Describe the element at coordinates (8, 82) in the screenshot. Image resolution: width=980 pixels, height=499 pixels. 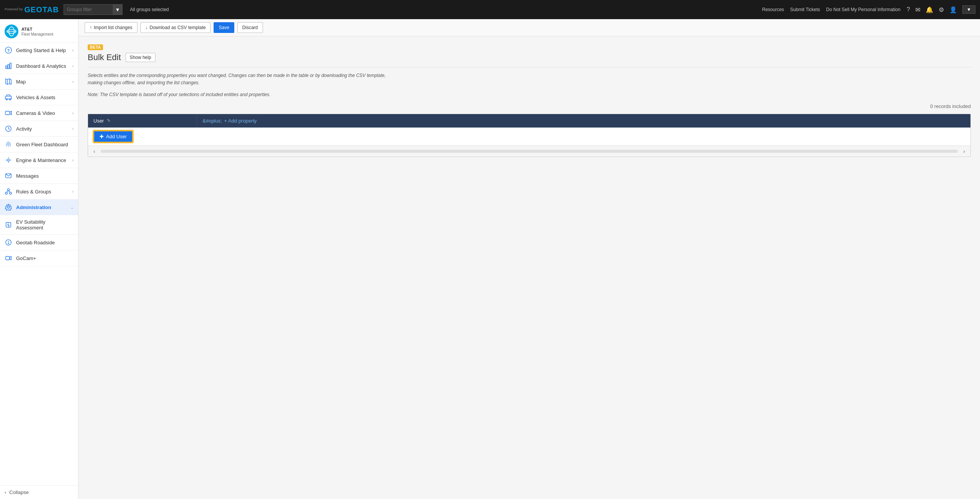
I see `map-icon` at that location.